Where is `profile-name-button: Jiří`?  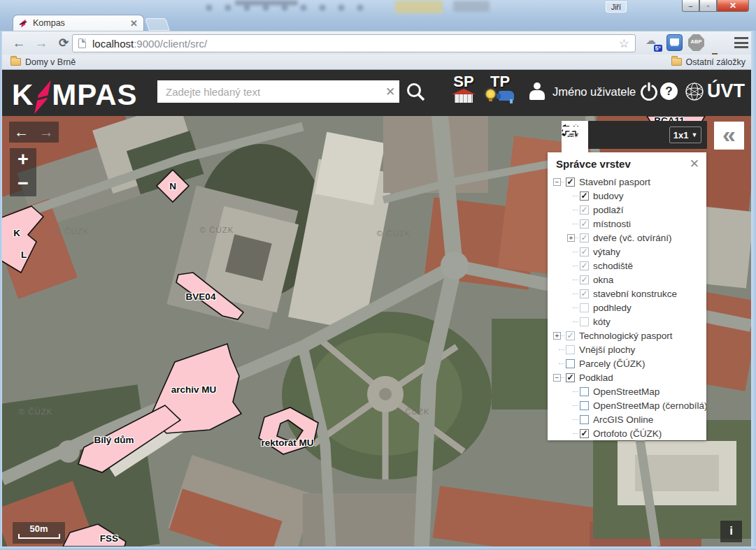 profile-name-button: Jiří is located at coordinates (616, 7).